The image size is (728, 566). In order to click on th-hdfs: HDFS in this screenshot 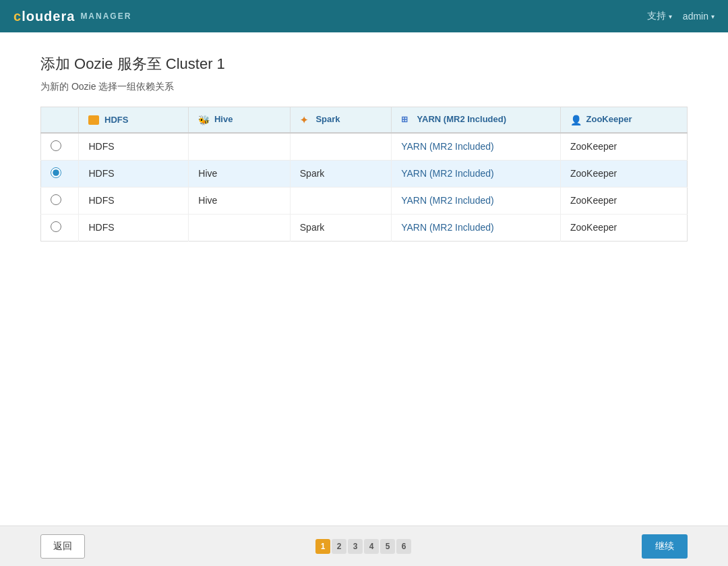, I will do `click(133, 120)`.